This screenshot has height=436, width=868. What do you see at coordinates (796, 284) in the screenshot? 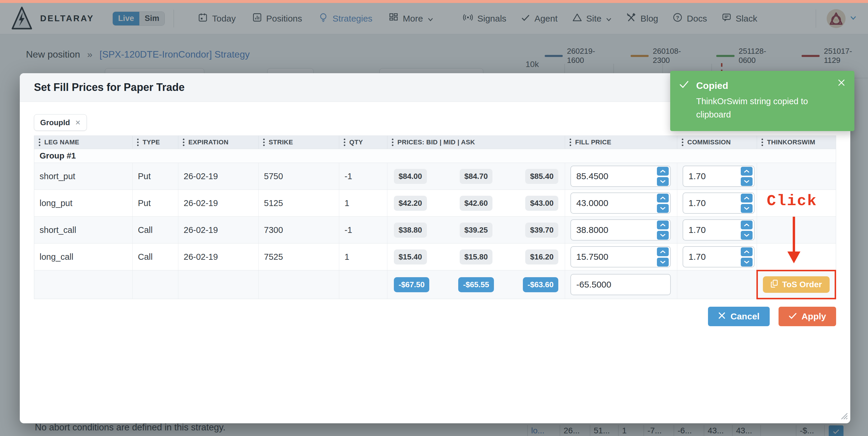
I see `tos-order-button: ToS Order` at bounding box center [796, 284].